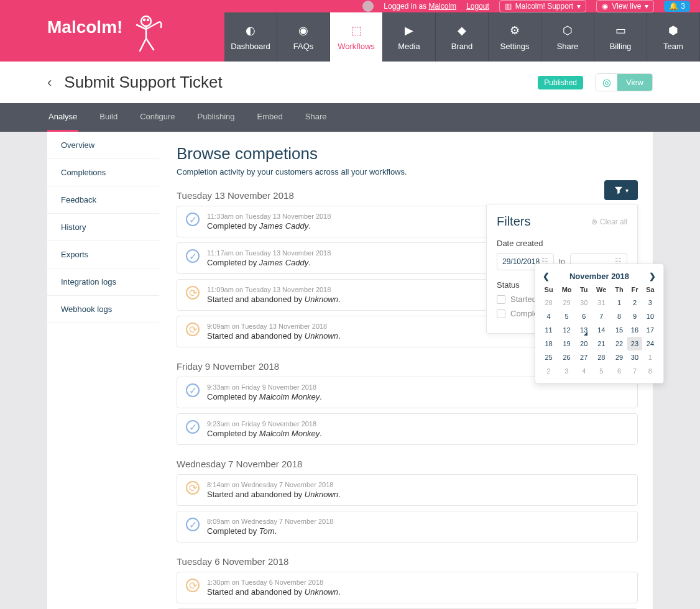 Image resolution: width=700 pixels, height=609 pixels. What do you see at coordinates (568, 37) in the screenshot?
I see `nav-share: ⬡Share` at bounding box center [568, 37].